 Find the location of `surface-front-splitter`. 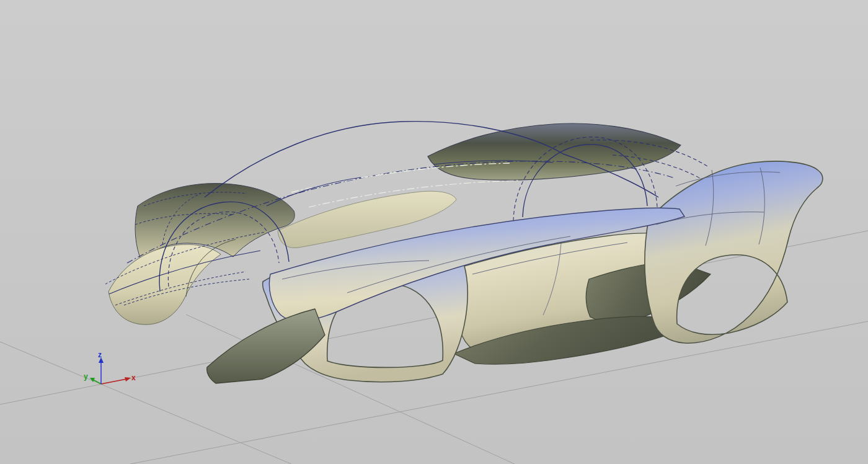

surface-front-splitter is located at coordinates (266, 346).